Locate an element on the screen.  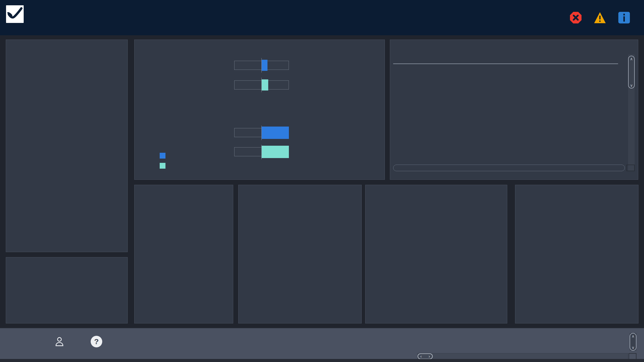
info-square-icon is located at coordinates (624, 18).